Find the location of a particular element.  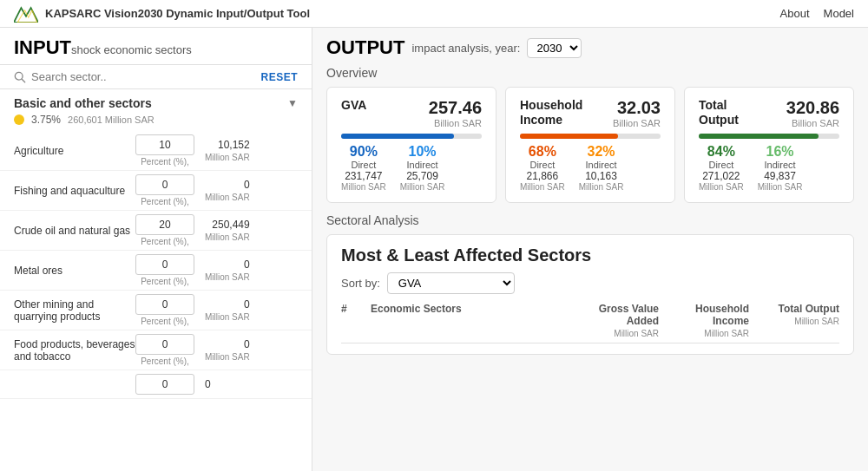

hi-indirect-label: Indirect is located at coordinates (601, 165).